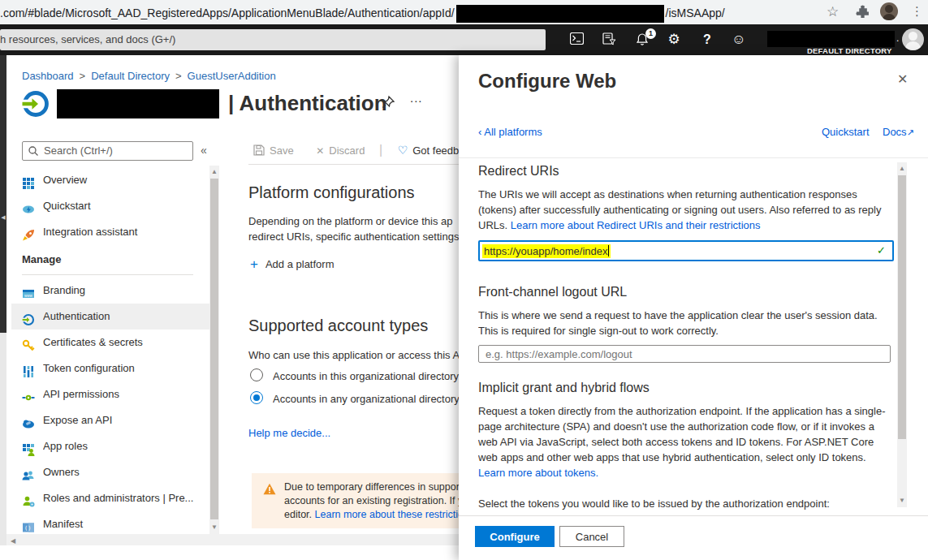 This screenshot has width=928, height=560. Describe the element at coordinates (693, 157) in the screenshot. I see `panel-header-divider` at that location.